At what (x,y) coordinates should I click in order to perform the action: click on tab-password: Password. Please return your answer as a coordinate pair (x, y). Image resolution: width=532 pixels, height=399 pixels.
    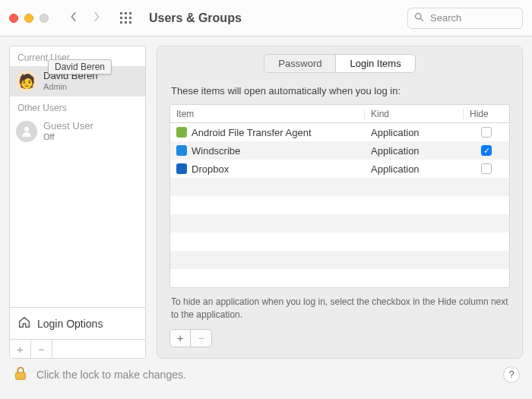
    Looking at the image, I should click on (299, 64).